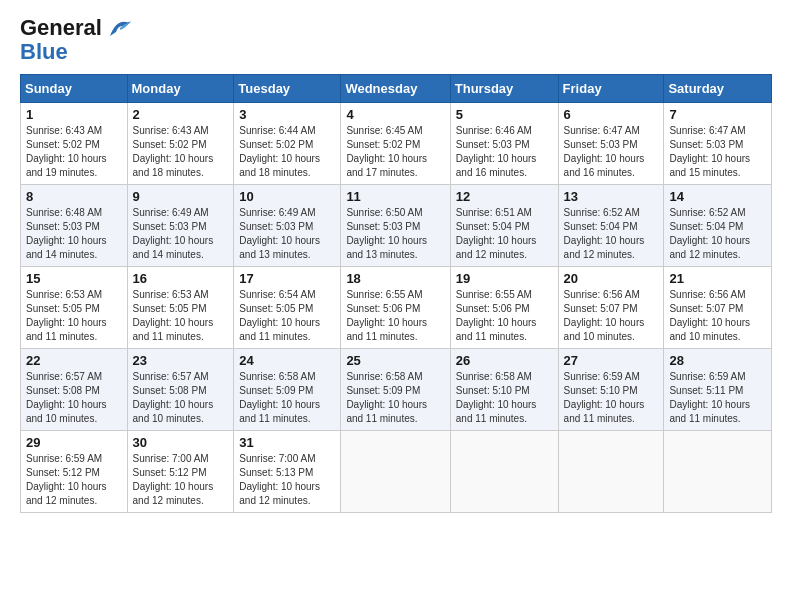 This screenshot has height=612, width=792. What do you see at coordinates (718, 114) in the screenshot?
I see `day-number: 7` at bounding box center [718, 114].